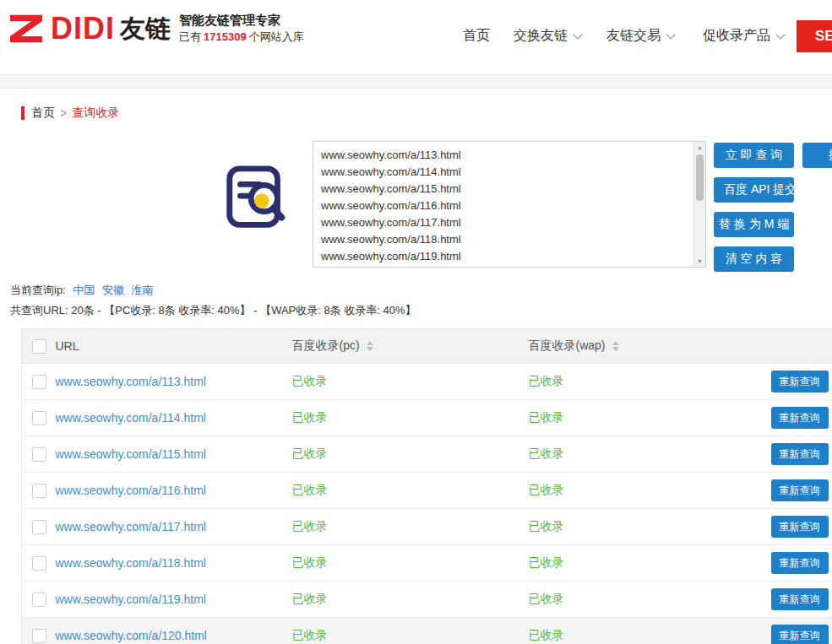 The width and height of the screenshot is (832, 644). Describe the element at coordinates (699, 262) in the screenshot. I see `scrollbar-down-arrow: ▼` at that location.